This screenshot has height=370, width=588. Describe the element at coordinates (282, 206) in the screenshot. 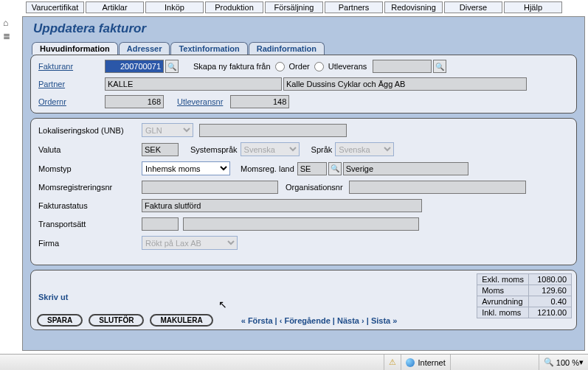

I see `fakturastatus-input` at that location.